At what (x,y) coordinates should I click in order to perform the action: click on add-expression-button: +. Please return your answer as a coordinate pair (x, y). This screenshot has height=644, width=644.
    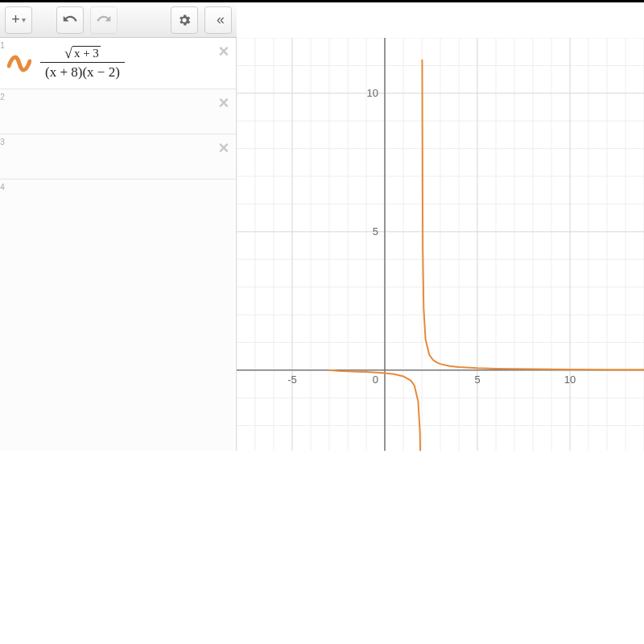
    Looking at the image, I should click on (19, 20).